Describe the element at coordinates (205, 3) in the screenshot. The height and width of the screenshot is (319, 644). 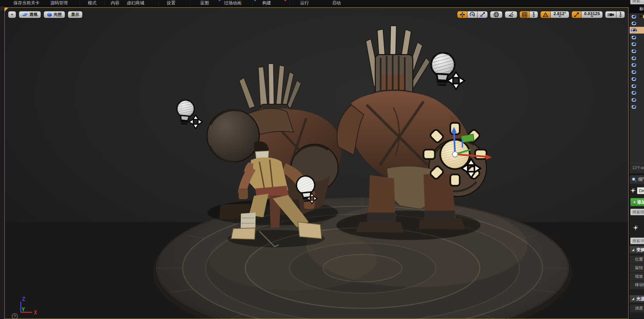
I see `menu-item-6: 蓝图` at that location.